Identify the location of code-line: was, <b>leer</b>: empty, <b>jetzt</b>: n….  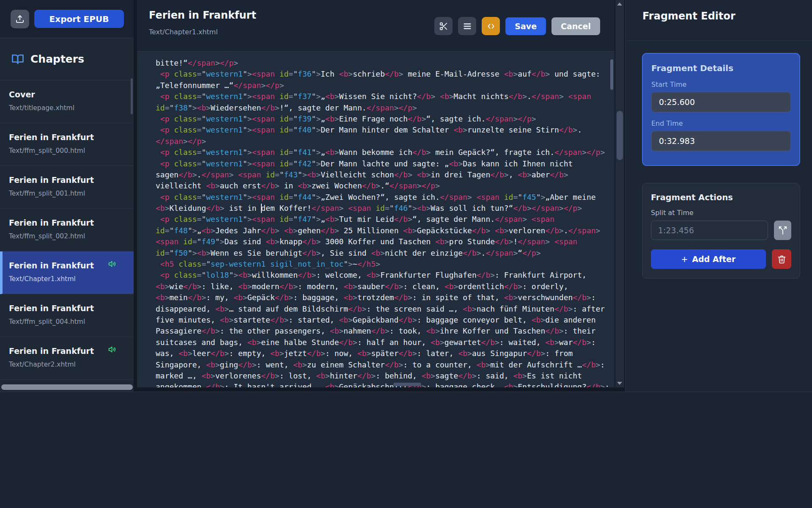
(381, 353).